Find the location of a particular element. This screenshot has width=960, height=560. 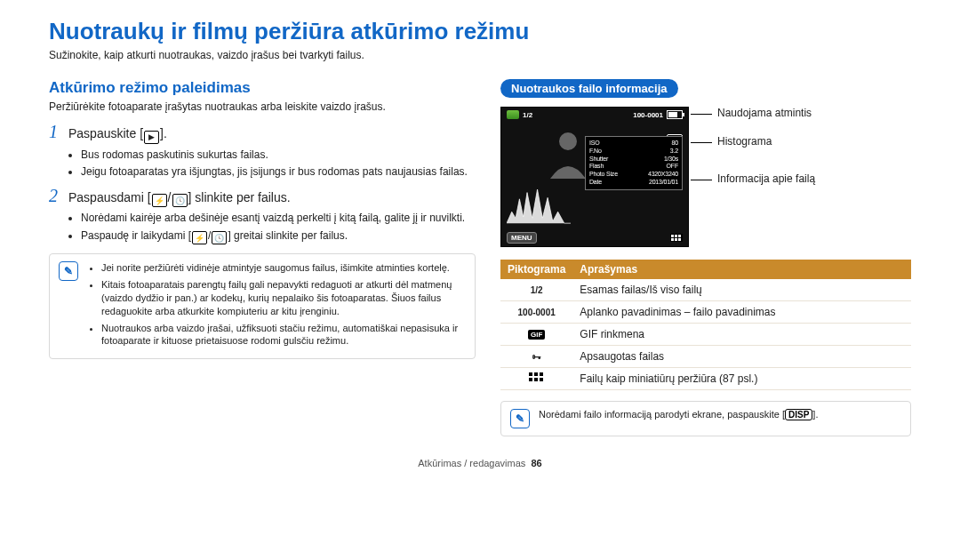

row3-desc: GIF rinkmena is located at coordinates (741, 334).